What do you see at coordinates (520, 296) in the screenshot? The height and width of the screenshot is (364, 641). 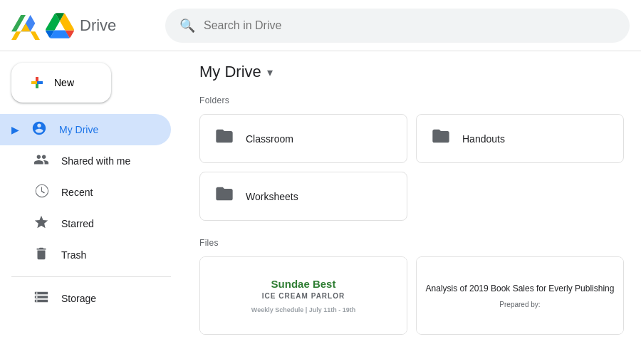 I see `file-preview-analysis: Analysis of 2019 Book Sales for Everly P…` at bounding box center [520, 296].